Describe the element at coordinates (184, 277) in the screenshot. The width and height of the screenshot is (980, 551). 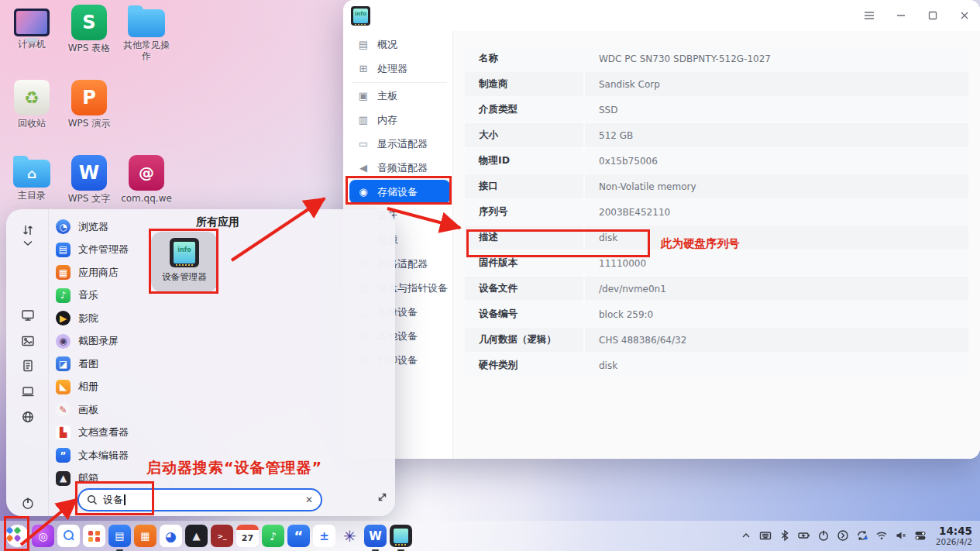
I see `search-result-label: 设备管理器` at that location.